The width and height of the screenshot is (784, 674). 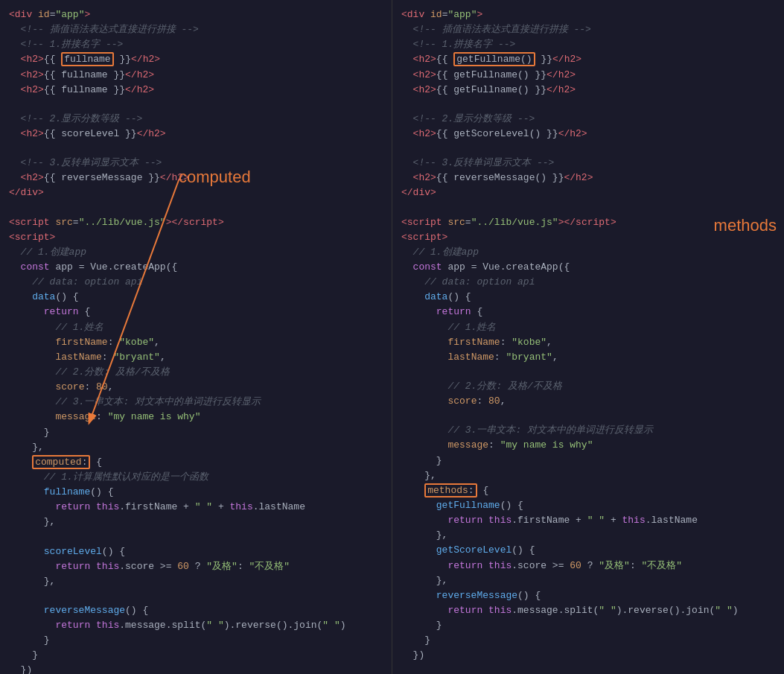 I want to click on code-line: <script src="../lib/vue.js"></script>, so click(x=196, y=223).